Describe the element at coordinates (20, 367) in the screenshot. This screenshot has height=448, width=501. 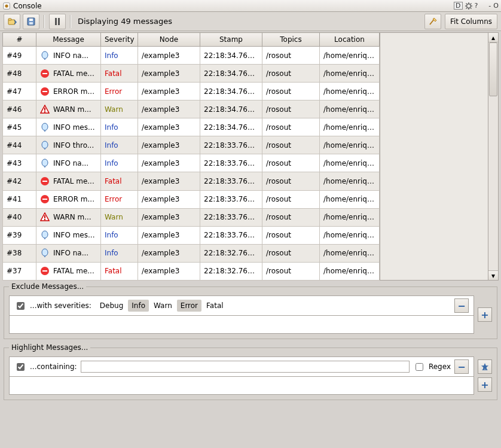
I see `highlight-containing-checkbox` at that location.